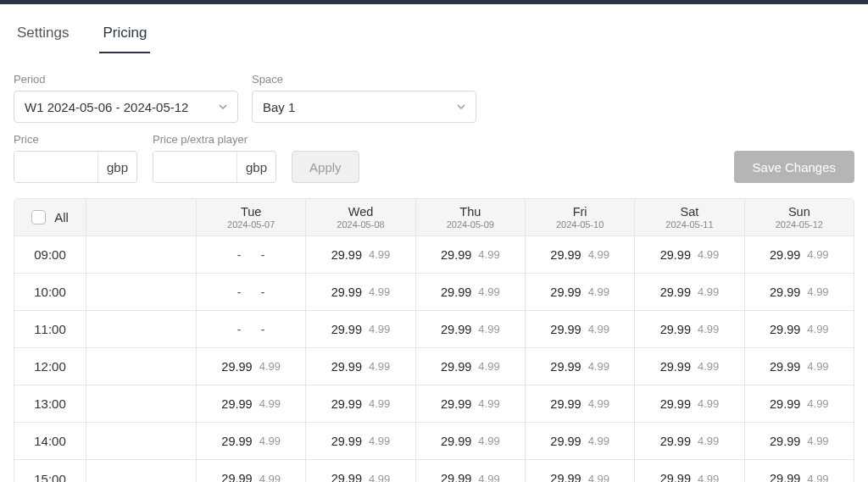 The width and height of the screenshot is (868, 482). Describe the element at coordinates (51, 440) in the screenshot. I see `time-cell: 14:00` at that location.